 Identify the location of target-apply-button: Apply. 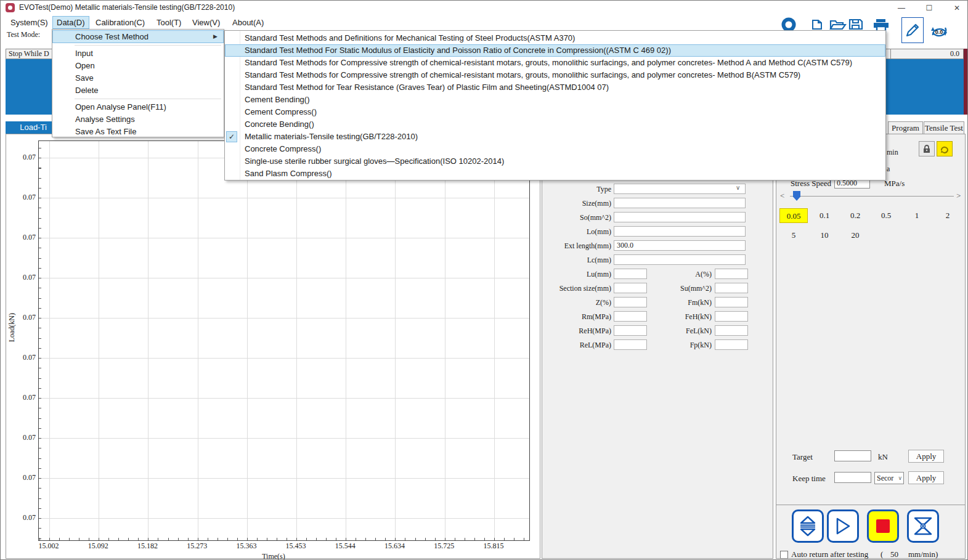
(926, 456).